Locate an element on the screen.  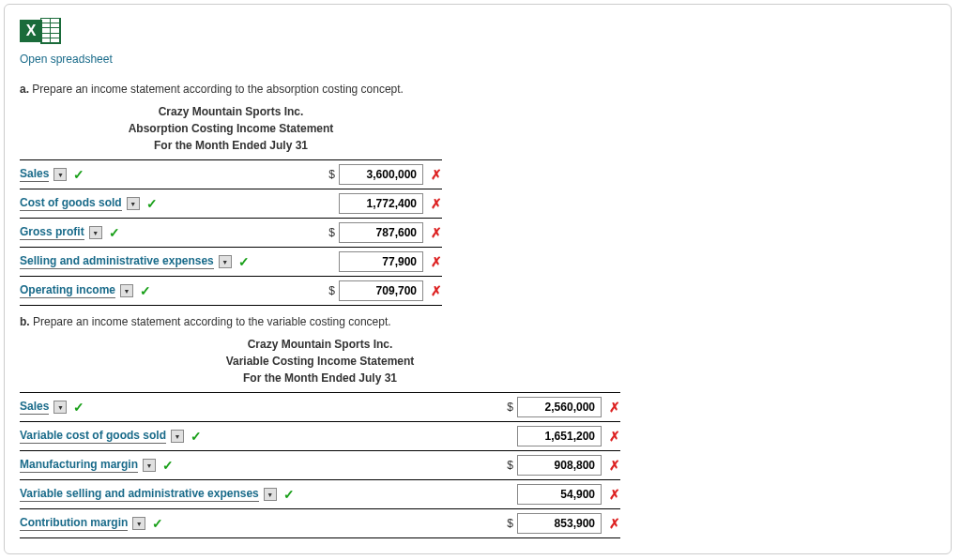
row-label-dropdown: Cost of goods sold is located at coordinates (71, 204).